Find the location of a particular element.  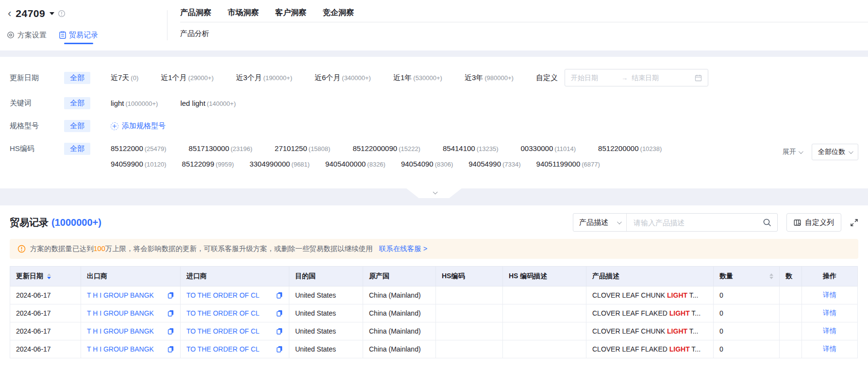

collapse-filter-tab is located at coordinates (434, 193).